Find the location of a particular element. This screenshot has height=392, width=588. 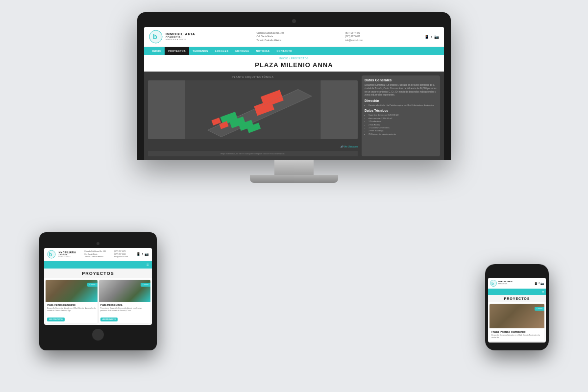

phone: b INMOBILIARIA COMERCIAL NORTE B.S.A. DE… is located at coordinates (517, 307).